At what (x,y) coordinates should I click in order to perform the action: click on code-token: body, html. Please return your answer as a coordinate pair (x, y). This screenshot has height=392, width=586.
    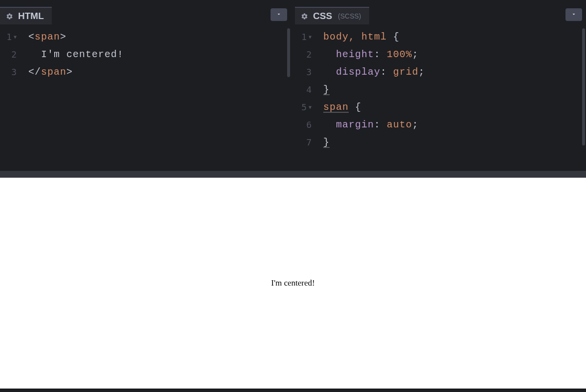
    Looking at the image, I should click on (355, 37).